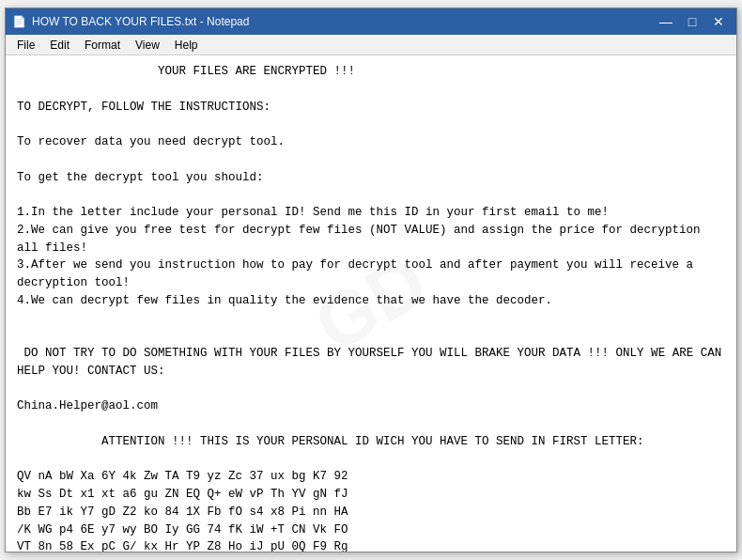 This screenshot has width=742, height=560. I want to click on menu-format: Format, so click(102, 45).